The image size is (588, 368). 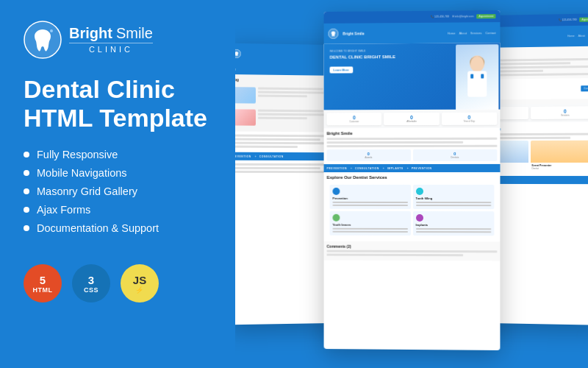 I want to click on logo-clinic: CLINIC, so click(x=111, y=49).